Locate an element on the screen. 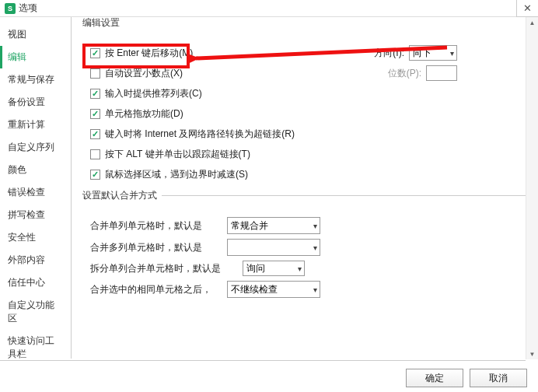 The width and height of the screenshot is (538, 392). label-merge-single-col: 合并单列单元格时，默认是 is located at coordinates (156, 226).